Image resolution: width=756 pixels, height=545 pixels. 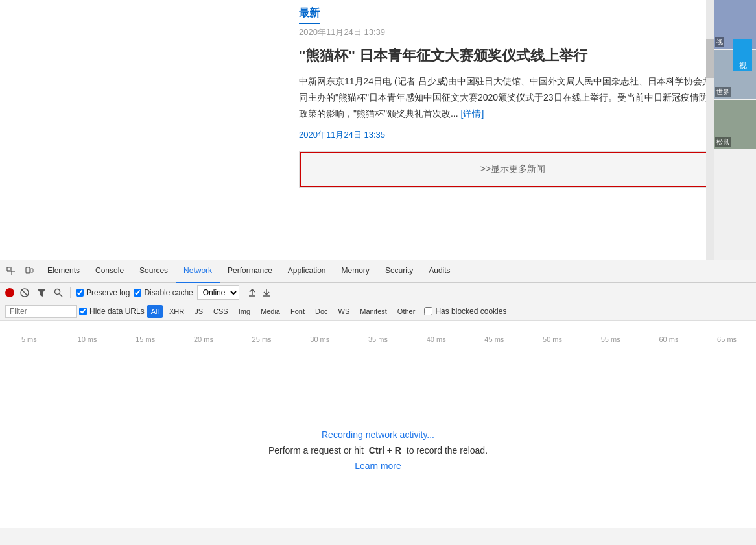 What do you see at coordinates (218, 293) in the screenshot?
I see `network-throttle-select: Online` at bounding box center [218, 293].